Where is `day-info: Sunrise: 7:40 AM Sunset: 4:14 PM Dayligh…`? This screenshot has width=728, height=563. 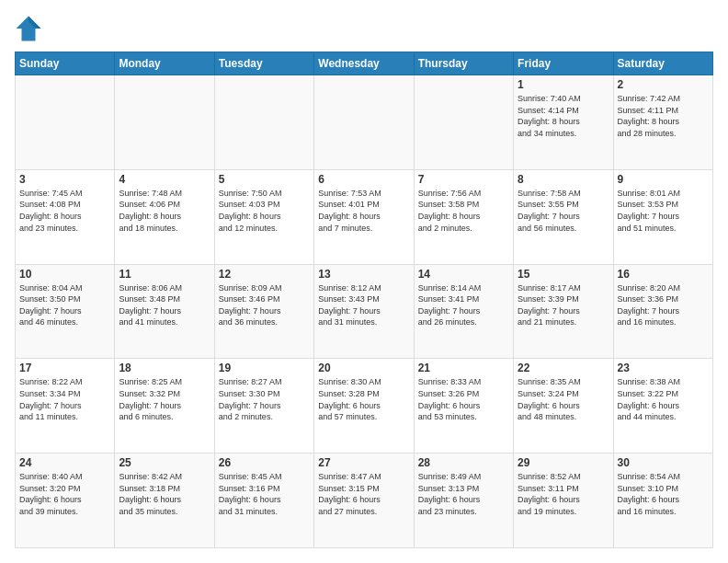
day-info: Sunrise: 7:40 AM Sunset: 4:14 PM Dayligh… is located at coordinates (563, 116).